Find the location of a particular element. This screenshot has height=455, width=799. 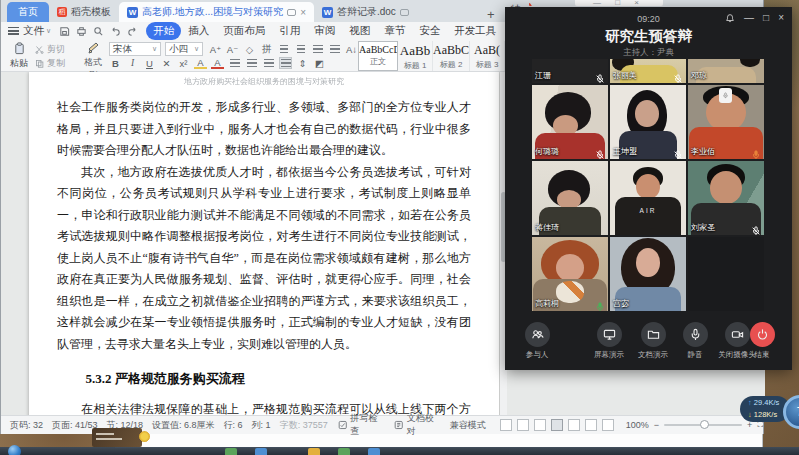

section-heading: 5.3.2 严格规范服务购买流程 is located at coordinates (278, 379).